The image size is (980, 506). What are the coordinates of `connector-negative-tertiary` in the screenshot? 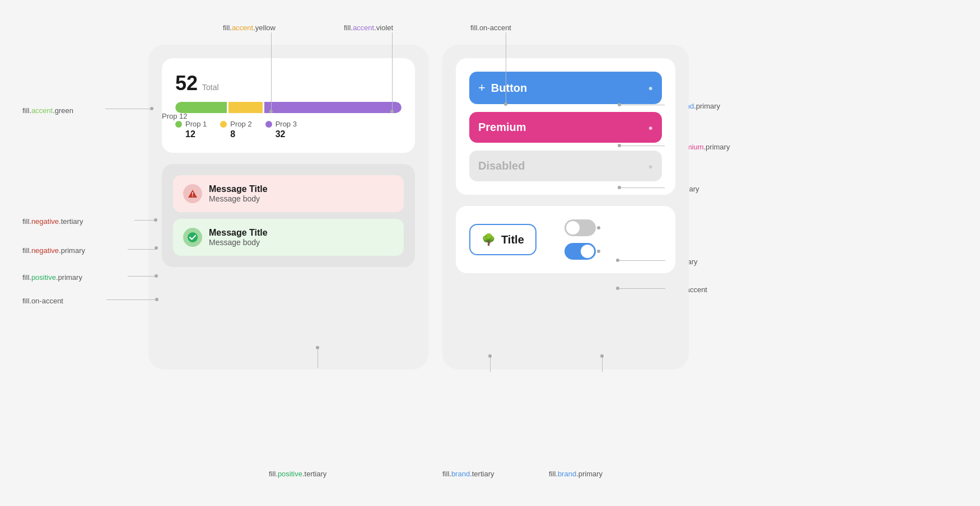 It's located at (144, 221).